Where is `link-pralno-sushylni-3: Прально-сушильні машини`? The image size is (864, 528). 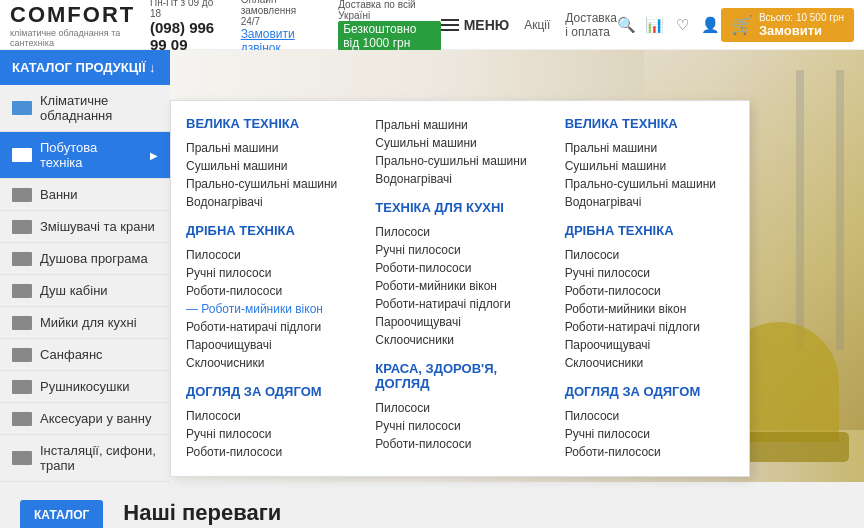
link-pralno-sushylni-3: Прально-сушильні машини is located at coordinates (650, 184).